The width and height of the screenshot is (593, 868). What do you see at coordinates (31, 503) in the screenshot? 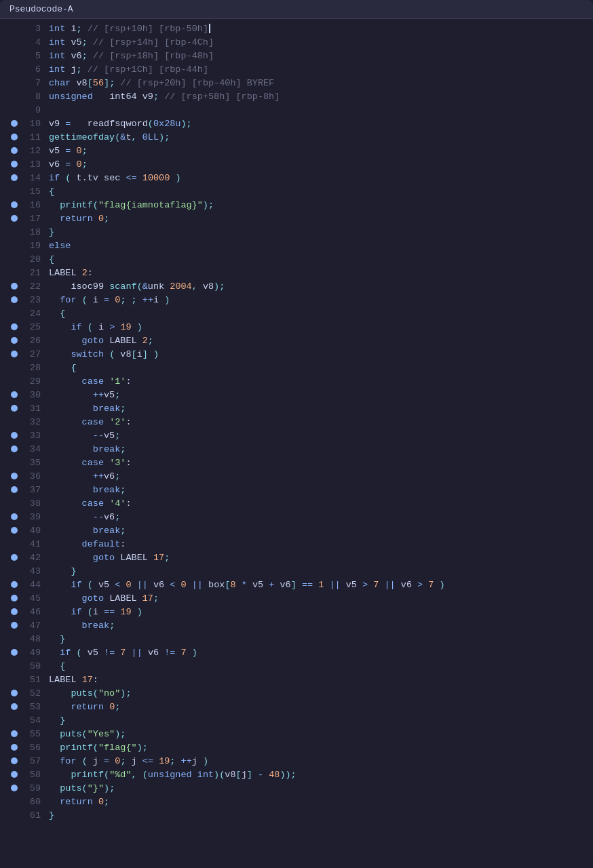
I see `line-number: 38` at bounding box center [31, 503].